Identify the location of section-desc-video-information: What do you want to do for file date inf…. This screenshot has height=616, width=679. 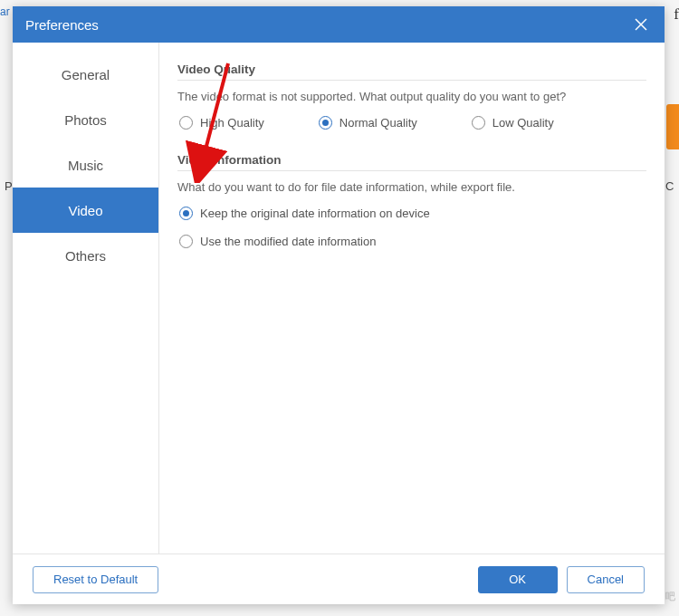
(412, 187).